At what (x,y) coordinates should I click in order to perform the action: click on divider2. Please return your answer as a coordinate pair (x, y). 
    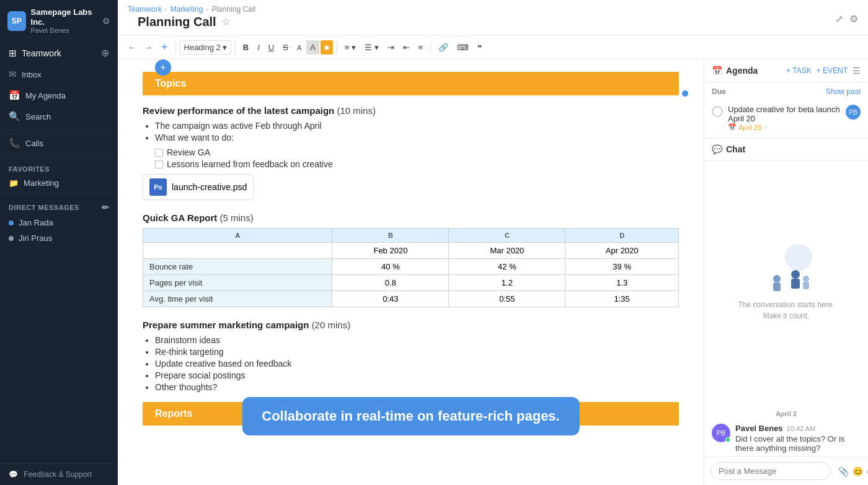
    Looking at the image, I should click on (59, 156).